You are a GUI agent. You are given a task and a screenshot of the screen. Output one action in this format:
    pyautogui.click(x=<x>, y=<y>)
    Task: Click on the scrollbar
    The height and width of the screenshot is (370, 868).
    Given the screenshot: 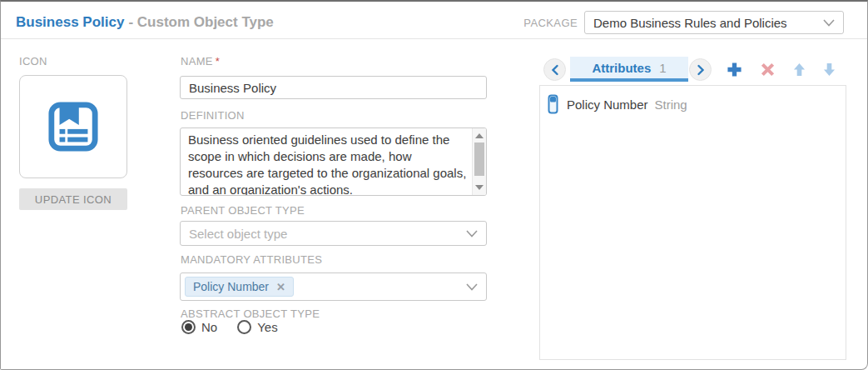 What is the action you would take?
    pyautogui.click(x=479, y=162)
    